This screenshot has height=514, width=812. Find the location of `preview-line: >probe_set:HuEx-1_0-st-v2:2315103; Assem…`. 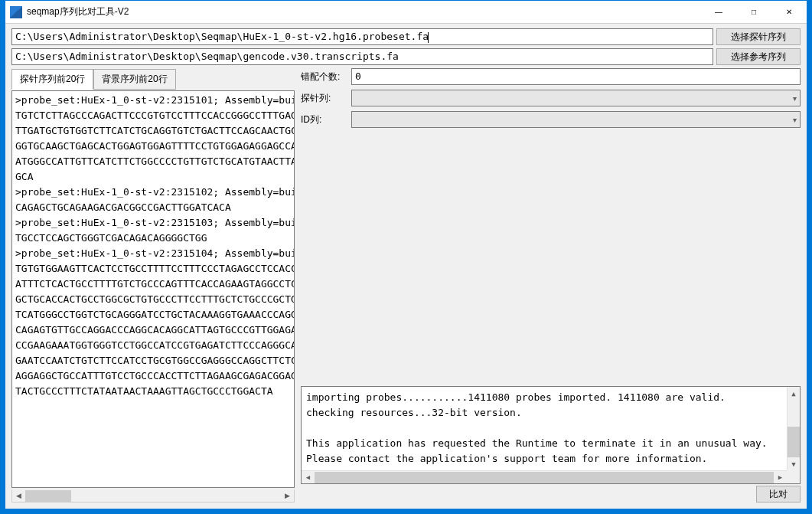

preview-line: >probe_set:HuEx-1_0-st-v2:2315103; Assem… is located at coordinates (155, 223).